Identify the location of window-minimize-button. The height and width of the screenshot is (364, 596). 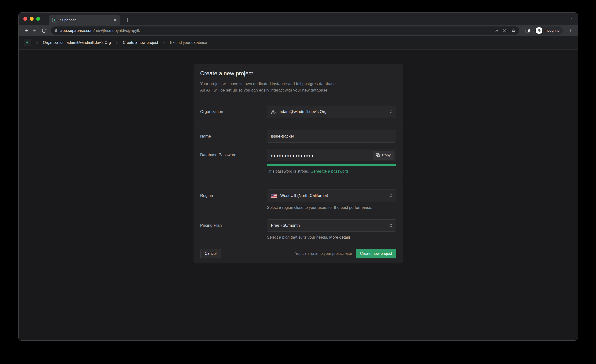
(32, 19).